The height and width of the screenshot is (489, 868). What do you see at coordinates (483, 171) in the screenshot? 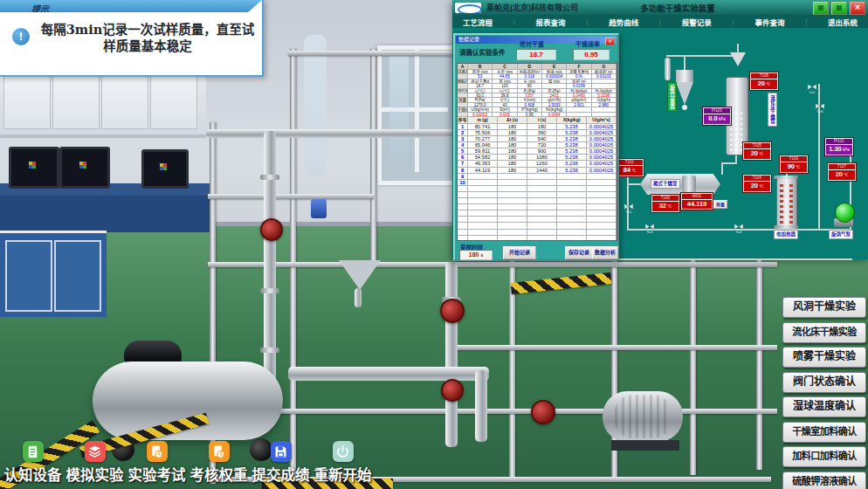
I see `table-cell: 44.119` at bounding box center [483, 171].